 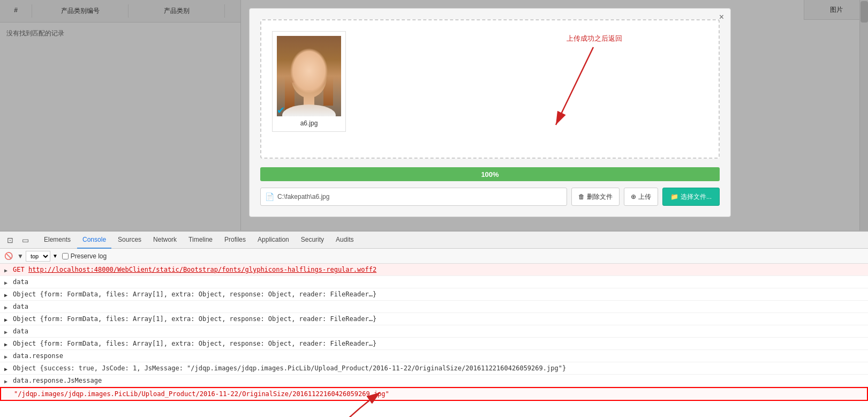 I want to click on file-input-row: 📄 C:\fakepath\a6.jpg 🗑 删除文件 ⊕ 上传 📁 选择文件.…, so click(x=490, y=197).